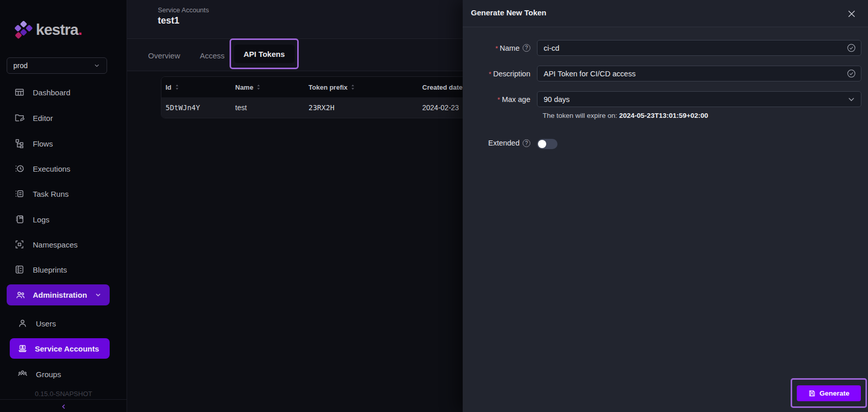 The image size is (868, 412). What do you see at coordinates (19, 244) in the screenshot?
I see `namespaces-icon` at bounding box center [19, 244].